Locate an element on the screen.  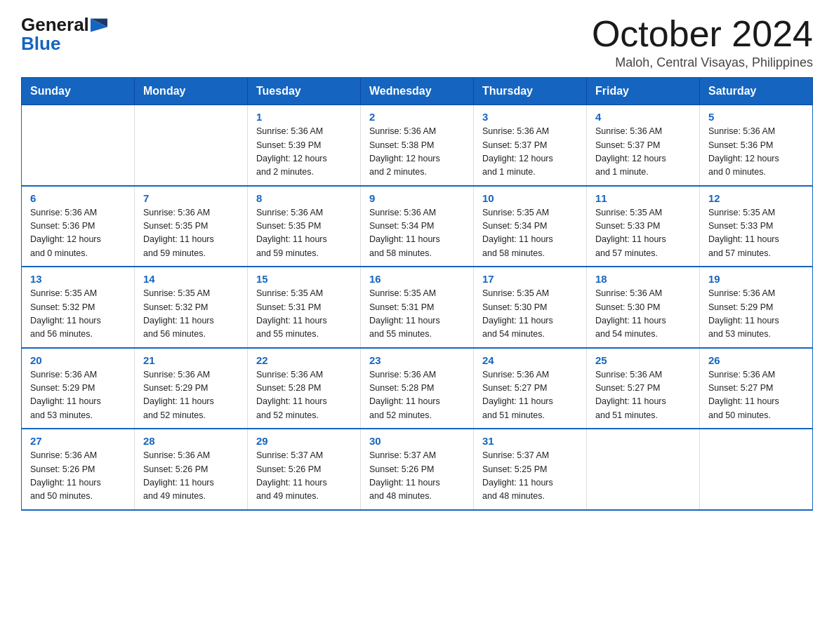
calendar-cell: 16Sunrise: 5:35 AM Sunset: 5:31 PM Dayli… is located at coordinates (417, 307).